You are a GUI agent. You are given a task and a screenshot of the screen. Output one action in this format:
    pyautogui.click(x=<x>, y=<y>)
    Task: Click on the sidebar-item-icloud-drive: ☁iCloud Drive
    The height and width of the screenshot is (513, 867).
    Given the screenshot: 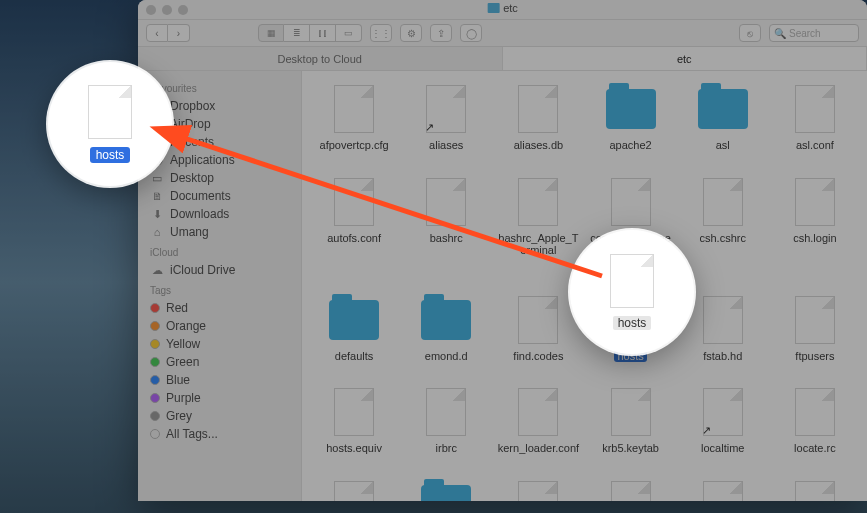 What is the action you would take?
    pyautogui.click(x=224, y=270)
    